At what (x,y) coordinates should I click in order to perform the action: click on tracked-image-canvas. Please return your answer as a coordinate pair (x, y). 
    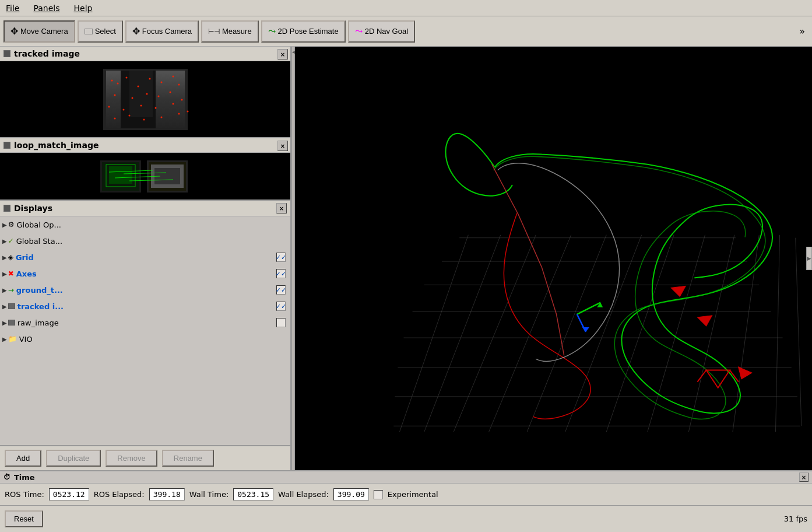
    Looking at the image, I should click on (146, 99).